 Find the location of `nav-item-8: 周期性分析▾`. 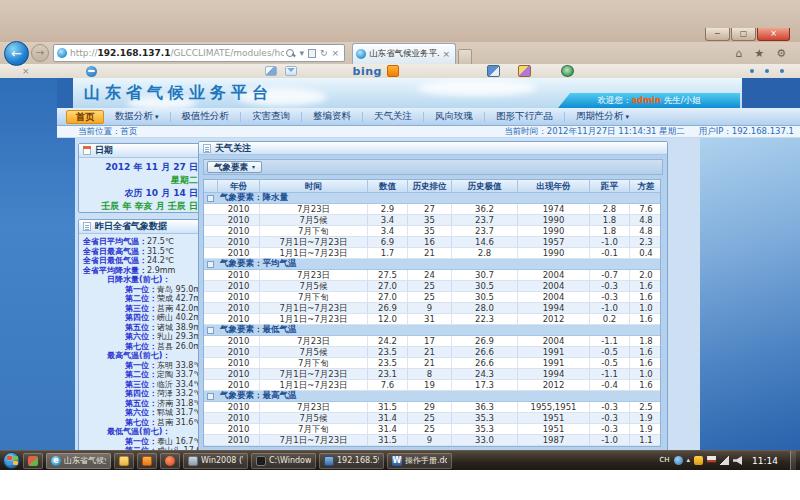

nav-item-8: 周期性分析▾ is located at coordinates (602, 116).